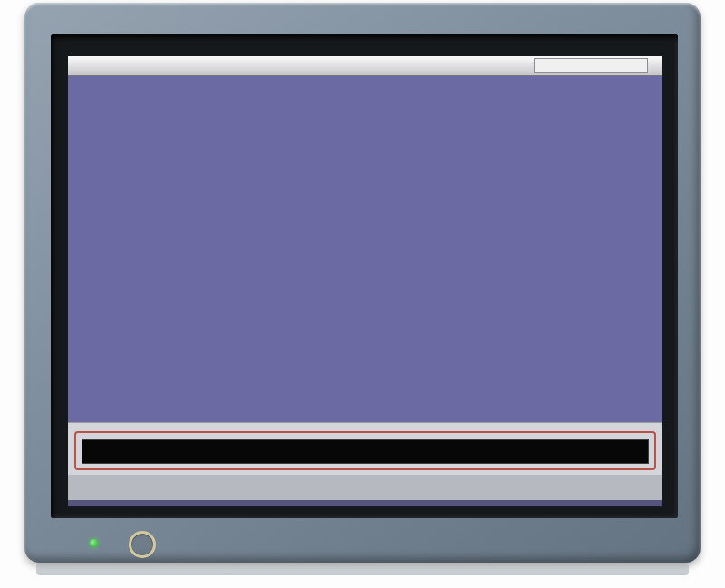  Describe the element at coordinates (365, 448) in the screenshot. I see `alarm-panel` at that location.